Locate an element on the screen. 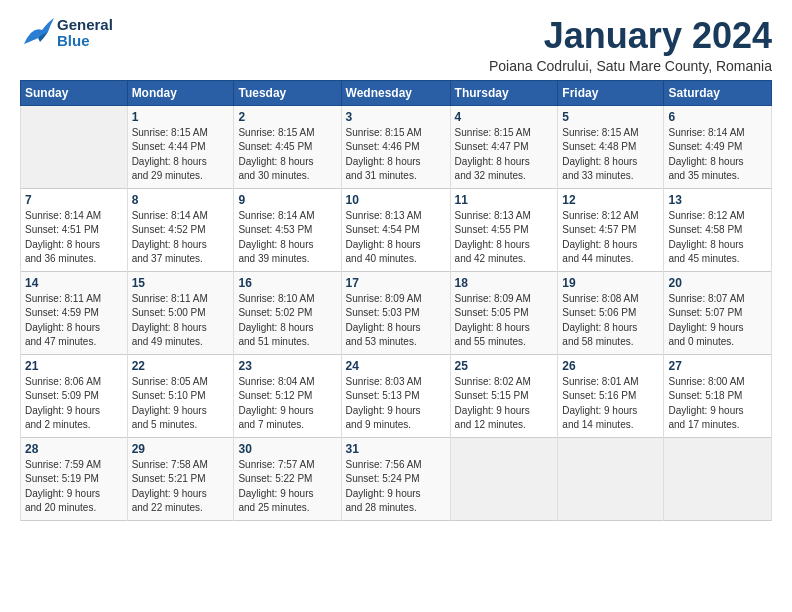 This screenshot has width=792, height=612. calendar-cell: 8Sunrise: 8:14 AM Sunset: 4:52 PM Daylig… is located at coordinates (180, 230).